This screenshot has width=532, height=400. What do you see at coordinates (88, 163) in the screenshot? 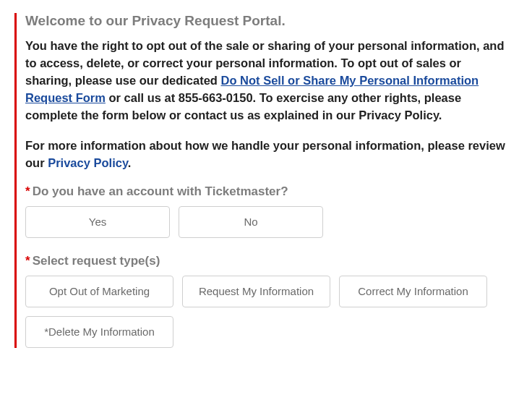
I see `privacy-policy-link: Privacy Policy` at bounding box center [88, 163].